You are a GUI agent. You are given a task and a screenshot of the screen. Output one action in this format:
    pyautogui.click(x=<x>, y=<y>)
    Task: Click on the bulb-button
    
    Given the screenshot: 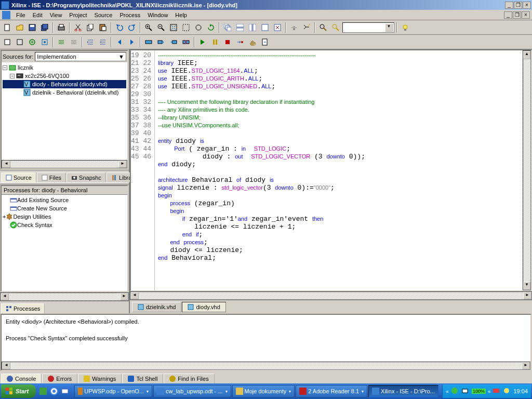 What is the action you would take?
    pyautogui.click(x=405, y=28)
    